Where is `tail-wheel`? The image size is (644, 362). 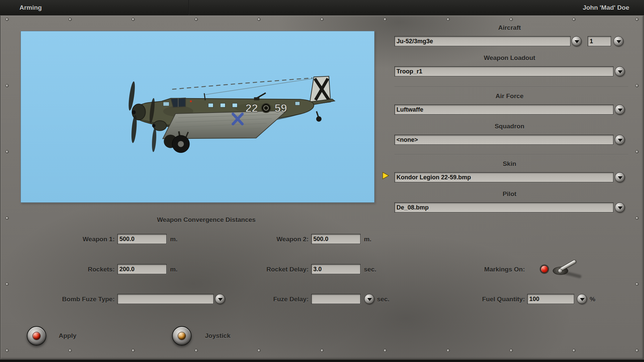 tail-wheel is located at coordinates (319, 117).